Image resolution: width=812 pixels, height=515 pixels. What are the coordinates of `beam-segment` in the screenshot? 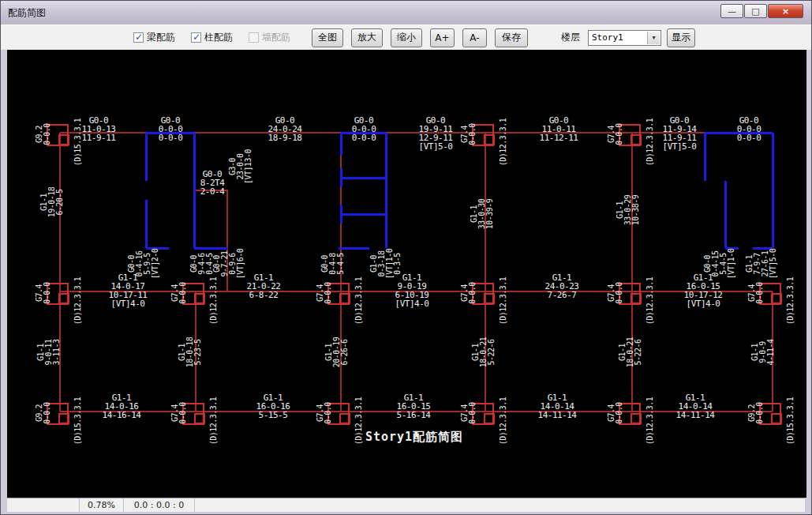 It's located at (485, 272).